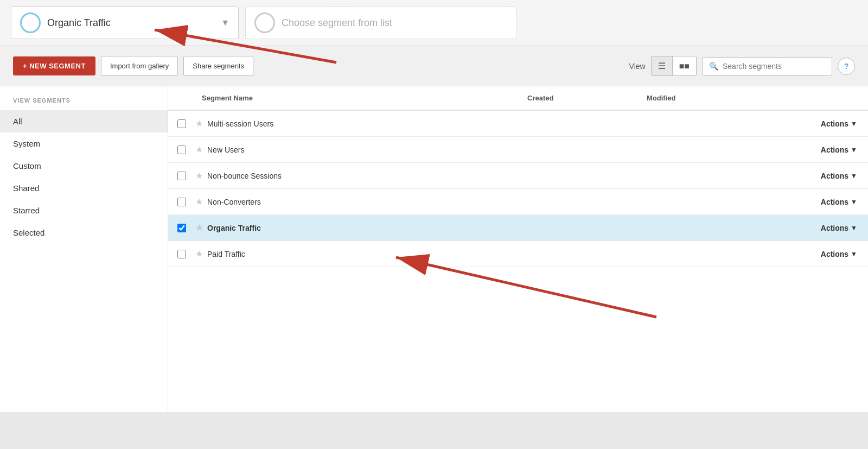  I want to click on help-button: ?, so click(846, 66).